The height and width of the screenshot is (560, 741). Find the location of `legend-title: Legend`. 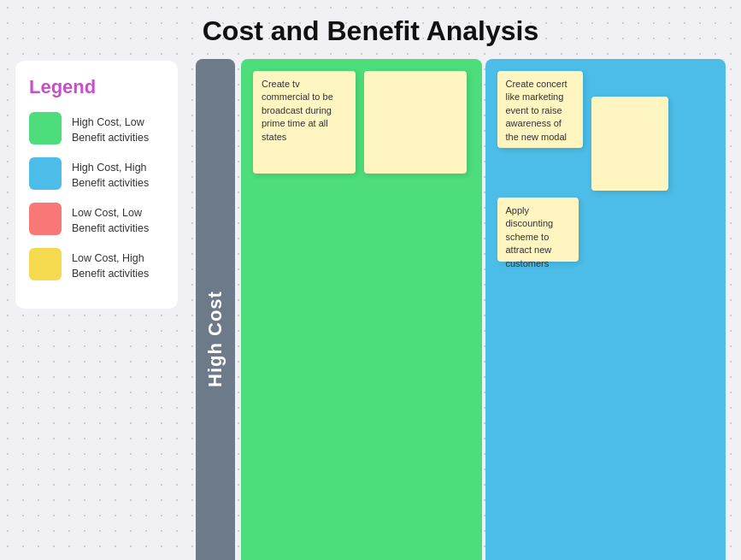

legend-title: Legend is located at coordinates (97, 87).